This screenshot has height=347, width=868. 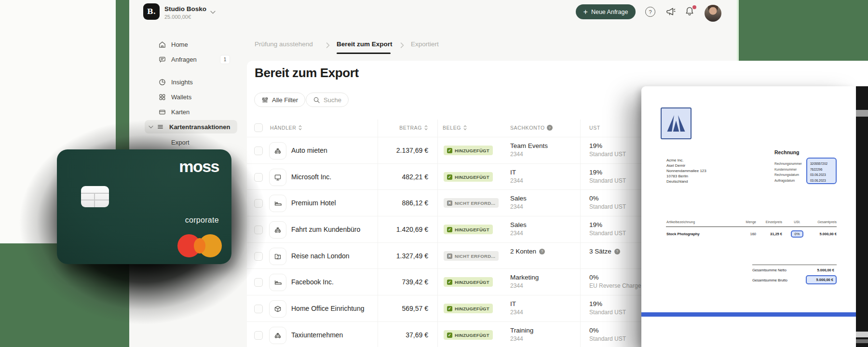 What do you see at coordinates (797, 222) in the screenshot?
I see `invoice-col-ust: USt.` at bounding box center [797, 222].